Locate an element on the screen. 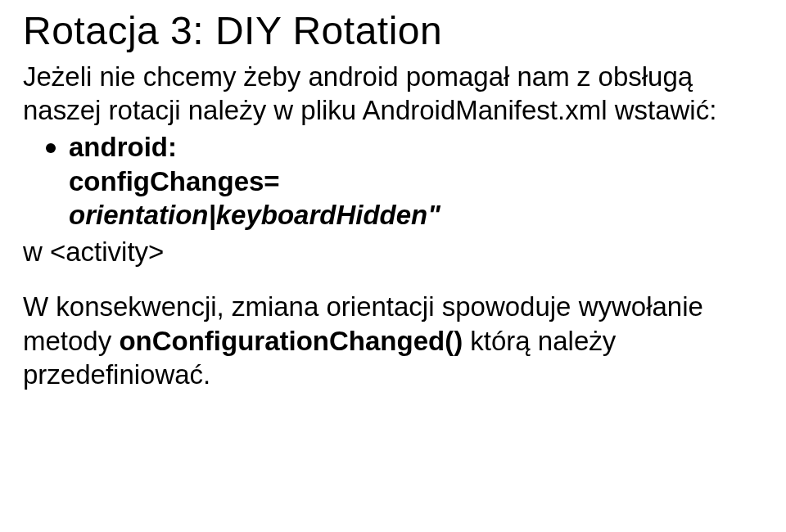  activity-line: w <activity> is located at coordinates (393, 252).